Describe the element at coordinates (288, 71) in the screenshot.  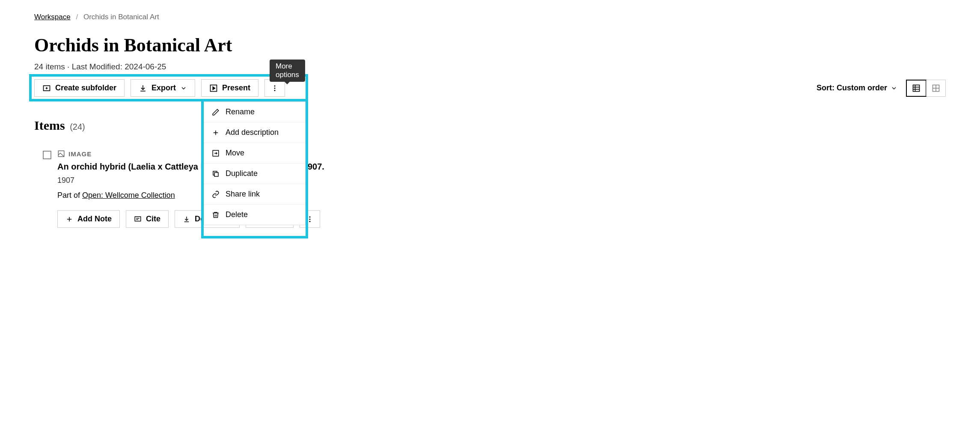
I see `more-options-tooltip: More options` at that location.